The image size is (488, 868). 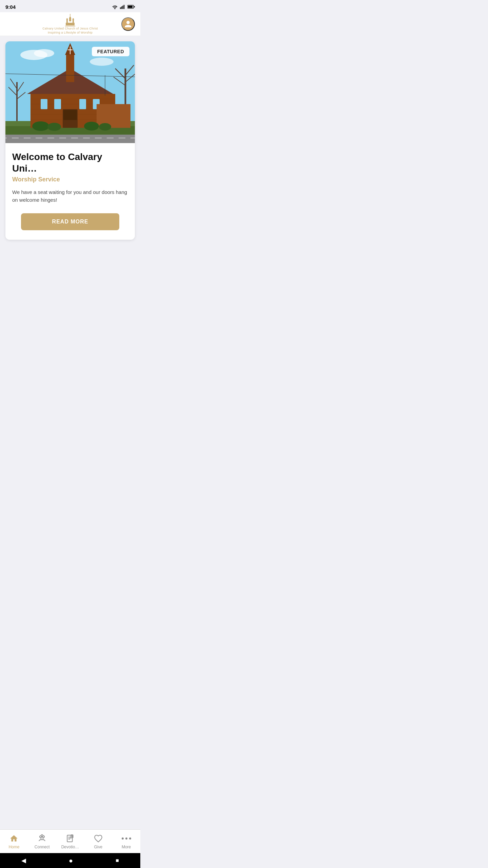 What do you see at coordinates (70, 140) in the screenshot?
I see `featured-card: FEATURED Welcome to Calvary Uni… Worship…` at bounding box center [70, 140].